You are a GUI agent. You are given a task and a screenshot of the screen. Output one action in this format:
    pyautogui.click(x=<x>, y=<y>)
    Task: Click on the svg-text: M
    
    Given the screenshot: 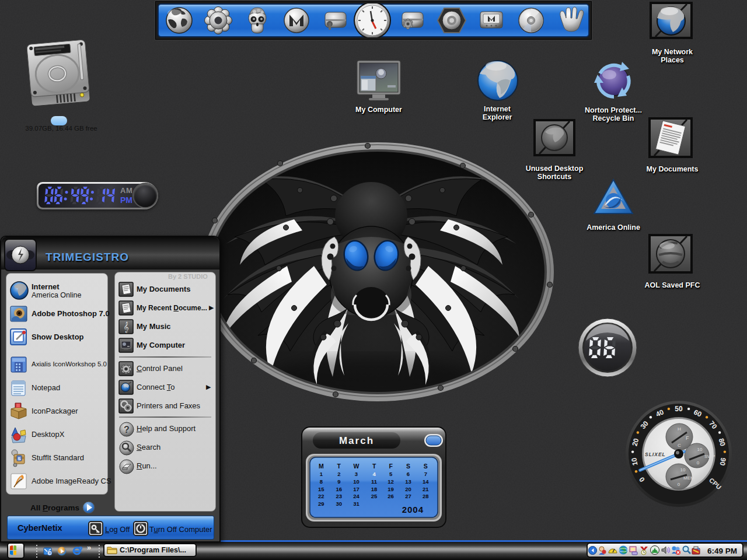 What is the action you would take?
    pyautogui.click(x=321, y=466)
    